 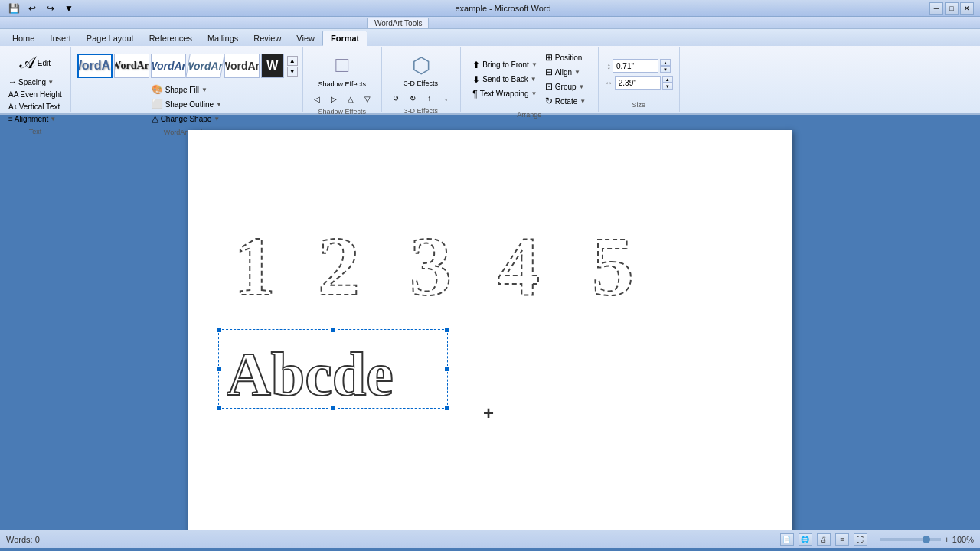 What do you see at coordinates (638, 83) in the screenshot?
I see `width-input` at bounding box center [638, 83].